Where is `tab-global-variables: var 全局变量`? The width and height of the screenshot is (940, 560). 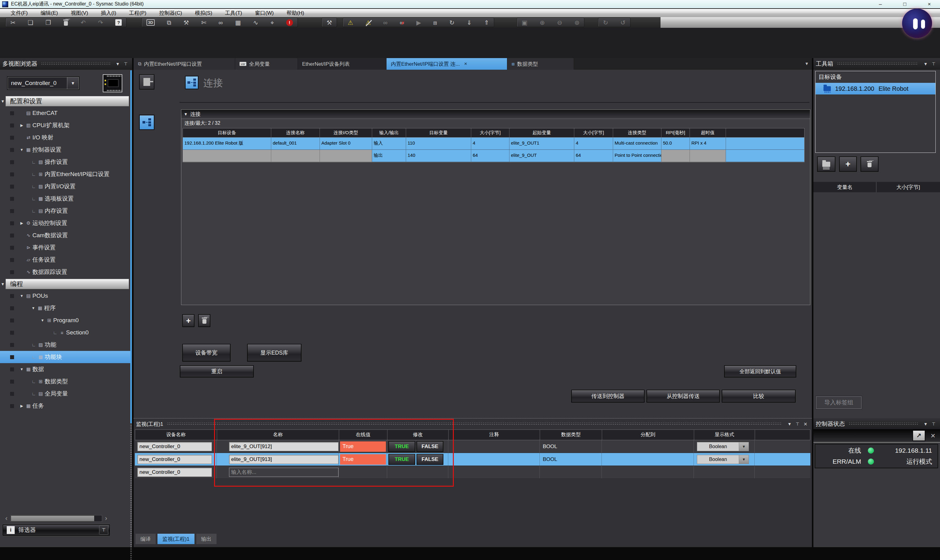
tab-global-variables: var 全局变量 is located at coordinates (267, 64).